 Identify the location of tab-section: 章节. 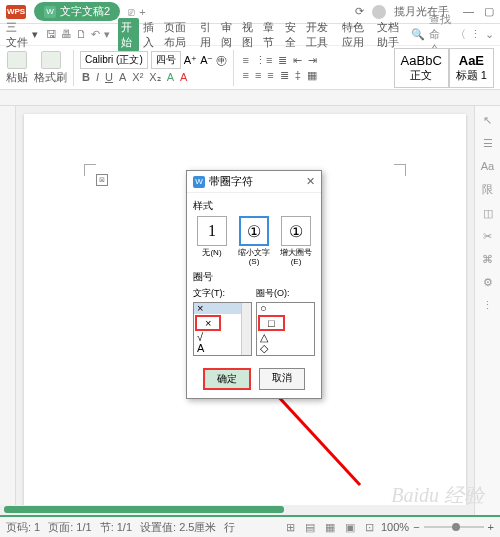
(270, 35).